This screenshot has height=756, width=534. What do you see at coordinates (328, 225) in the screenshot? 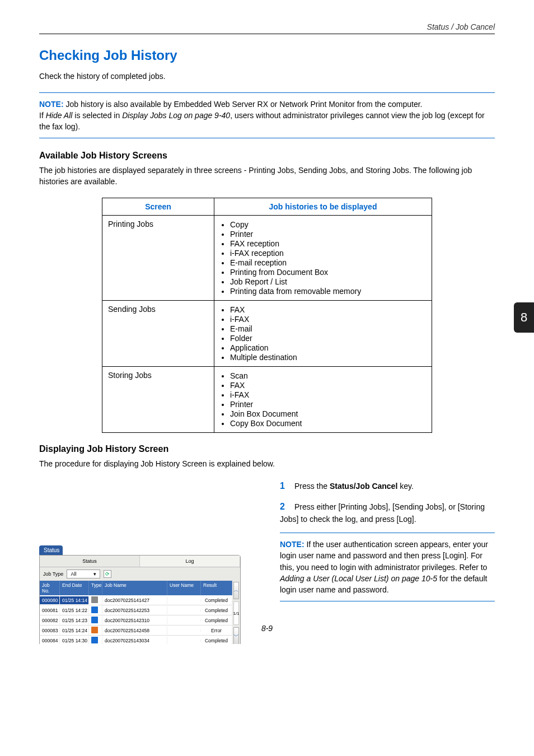
I see `list-item: Copy` at bounding box center [328, 225].